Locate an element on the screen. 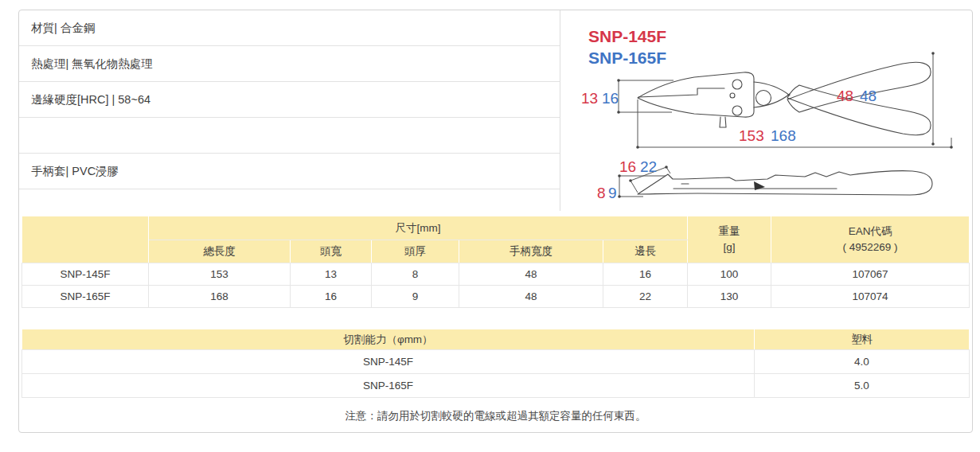  cell-total-length: 168 is located at coordinates (220, 297).